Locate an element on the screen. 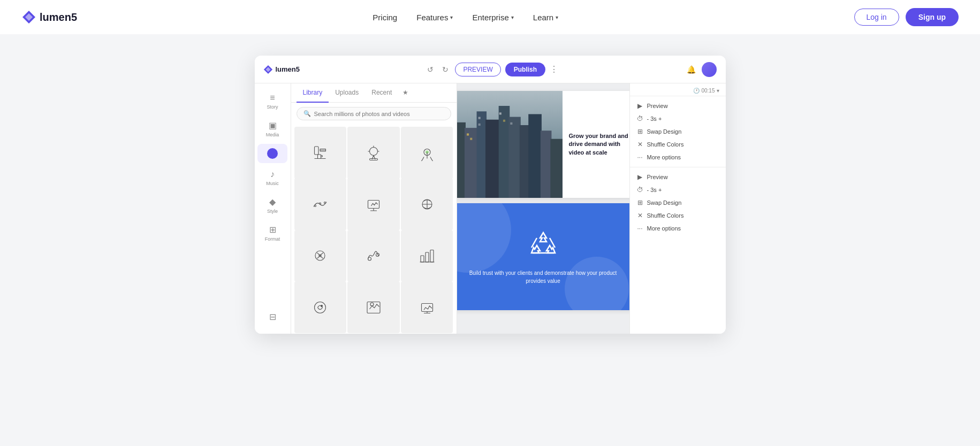  slide-2: Build trust with your clients and demons… is located at coordinates (543, 257).